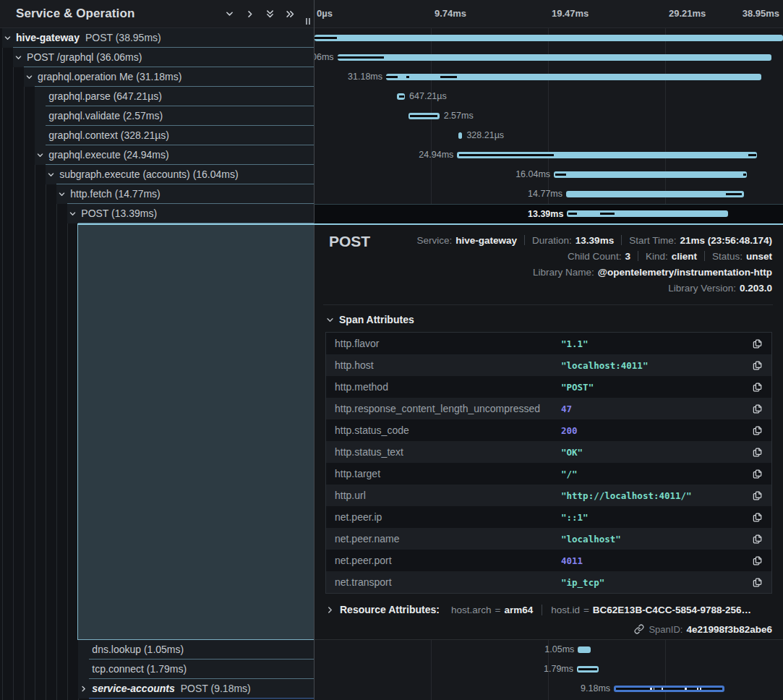  Describe the element at coordinates (75, 14) in the screenshot. I see `service-operation-title: Service & Operation` at that location.